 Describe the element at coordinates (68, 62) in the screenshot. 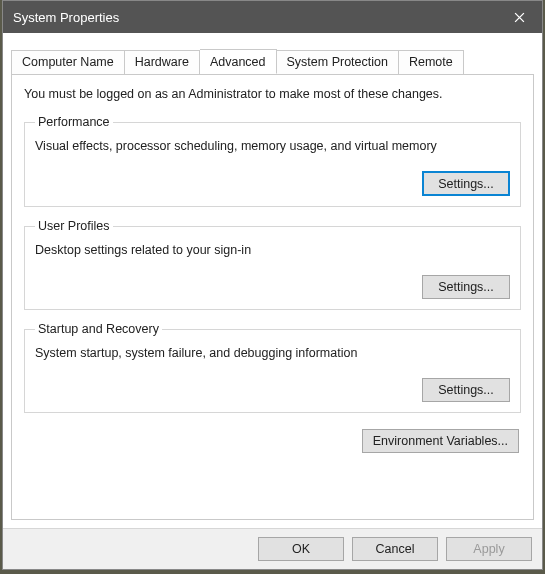

I see `tab-computer-name: Computer Name` at that location.